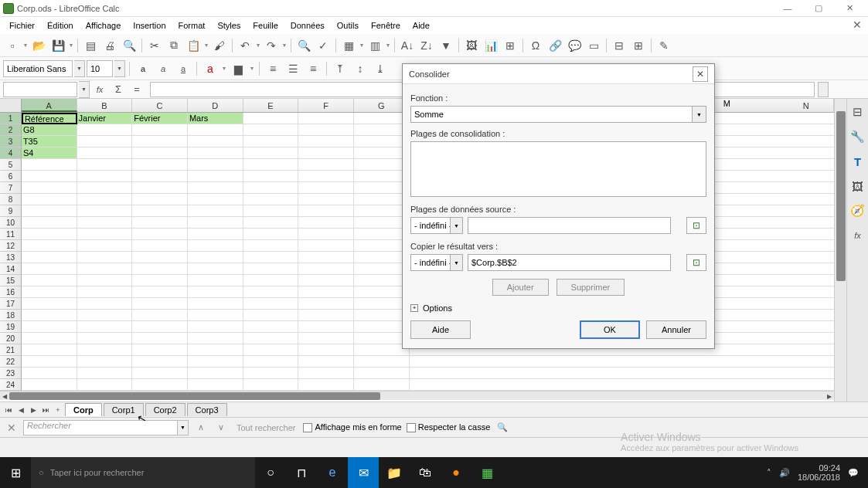 This screenshot has height=488, width=868. I want to click on font-size-dropdown: ▼, so click(120, 69).